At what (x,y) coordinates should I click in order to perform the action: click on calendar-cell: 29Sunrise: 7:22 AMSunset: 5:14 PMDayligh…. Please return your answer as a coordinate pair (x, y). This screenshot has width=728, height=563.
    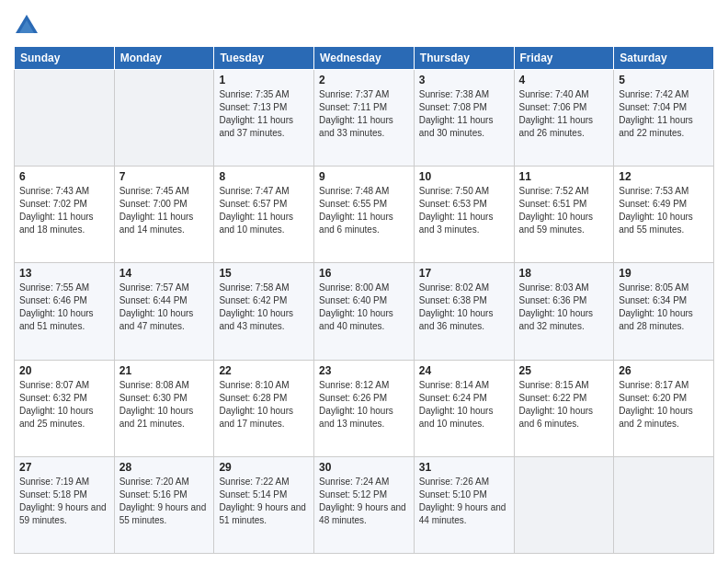
    Looking at the image, I should click on (265, 504).